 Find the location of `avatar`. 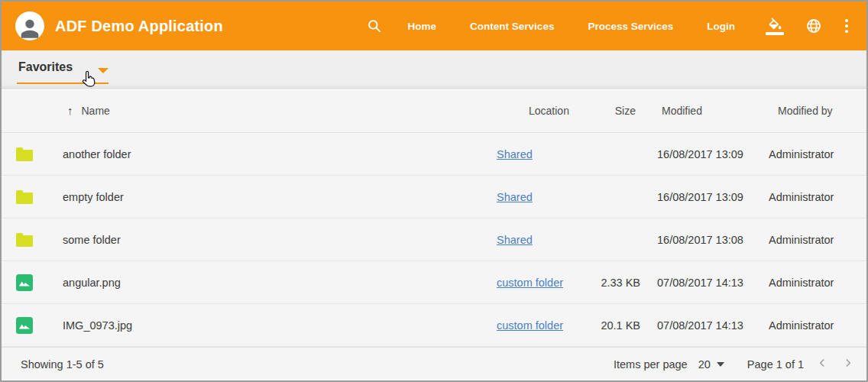

avatar is located at coordinates (30, 26).